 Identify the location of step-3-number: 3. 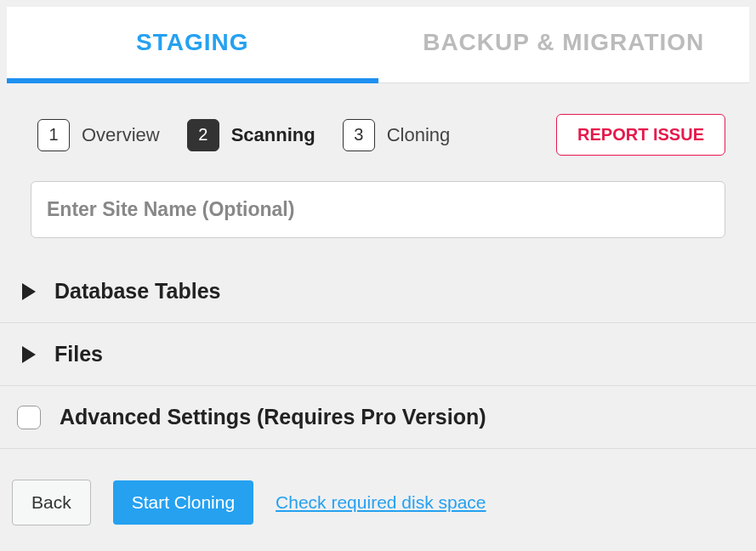
(359, 135).